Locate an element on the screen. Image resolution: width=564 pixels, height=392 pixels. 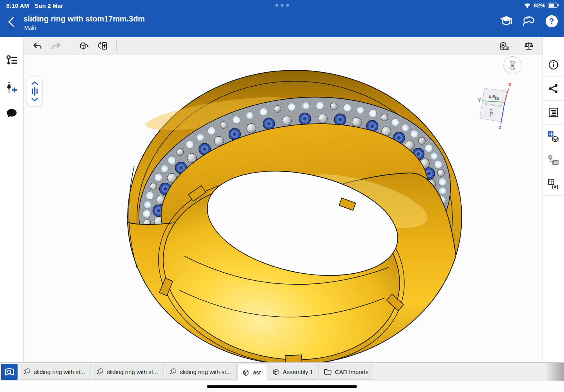
share-button is located at coordinates (553, 88).